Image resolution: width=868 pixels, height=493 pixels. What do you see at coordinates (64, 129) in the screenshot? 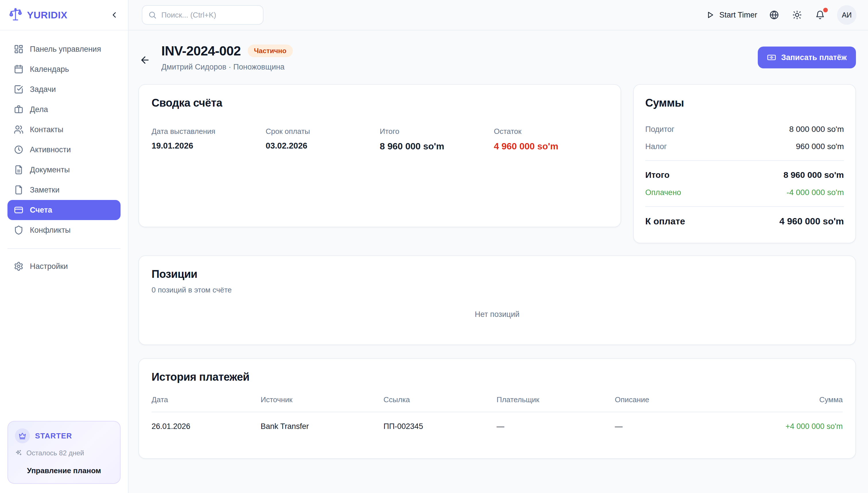
I see `sidebar-item-contacts: Контакты` at bounding box center [64, 129].